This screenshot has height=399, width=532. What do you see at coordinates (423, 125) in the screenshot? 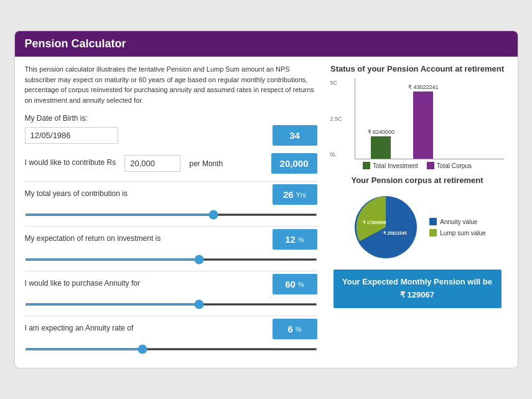
I see `bar-corpus-rect` at bounding box center [423, 125].